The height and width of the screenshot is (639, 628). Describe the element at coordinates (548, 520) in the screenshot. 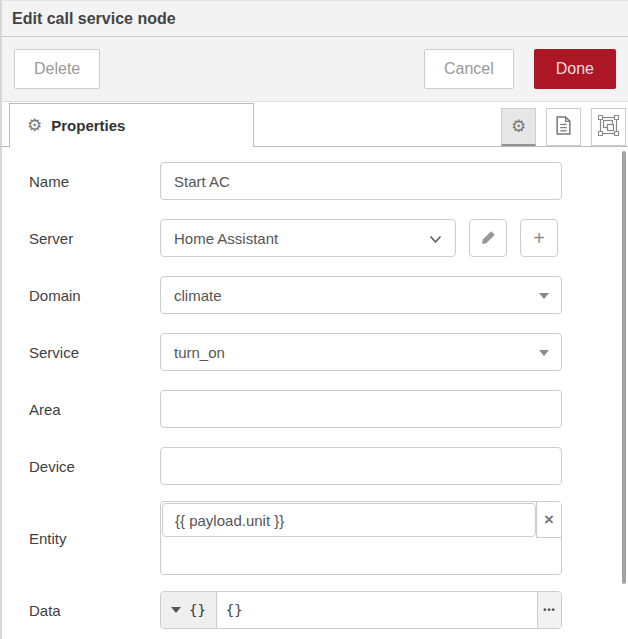

I see `remove-entity-button: ×` at that location.